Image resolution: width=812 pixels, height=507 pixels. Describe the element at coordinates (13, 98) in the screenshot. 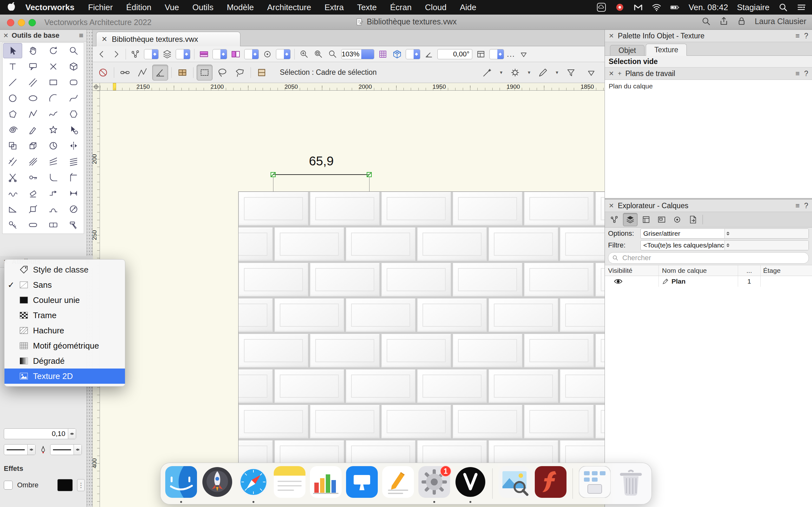

I see `circle-tool-icon` at that location.